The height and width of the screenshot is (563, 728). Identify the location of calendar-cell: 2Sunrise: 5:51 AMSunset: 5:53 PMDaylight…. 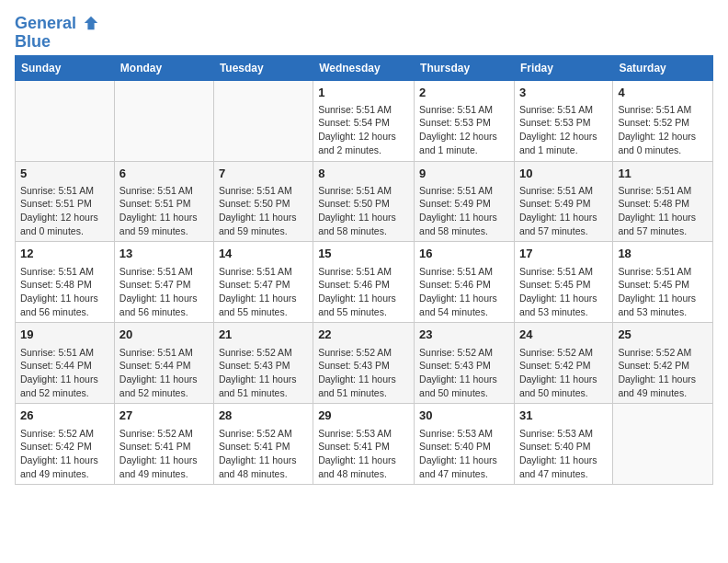
(465, 121).